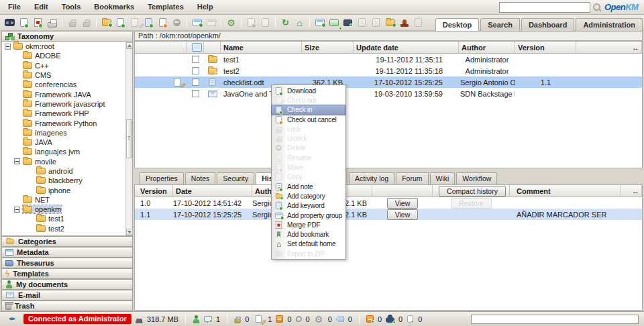  What do you see at coordinates (67, 66) in the screenshot?
I see `tree-item: C++` at bounding box center [67, 66].